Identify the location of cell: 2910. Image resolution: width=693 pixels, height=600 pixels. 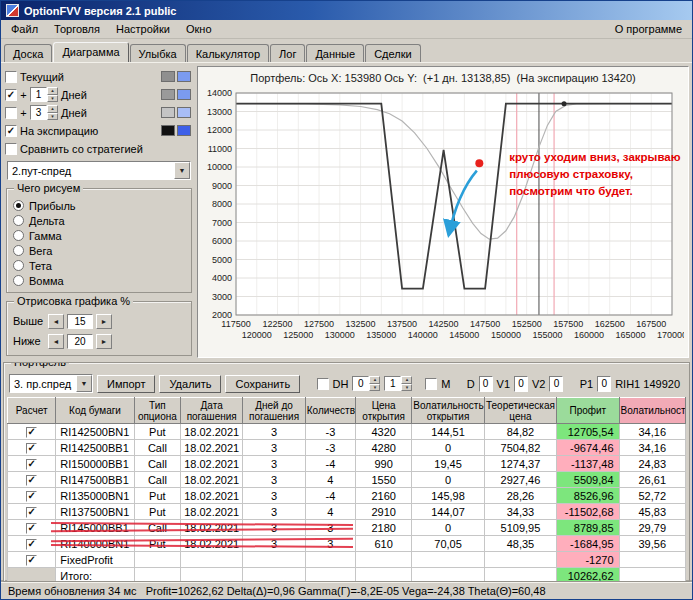
(384, 512).